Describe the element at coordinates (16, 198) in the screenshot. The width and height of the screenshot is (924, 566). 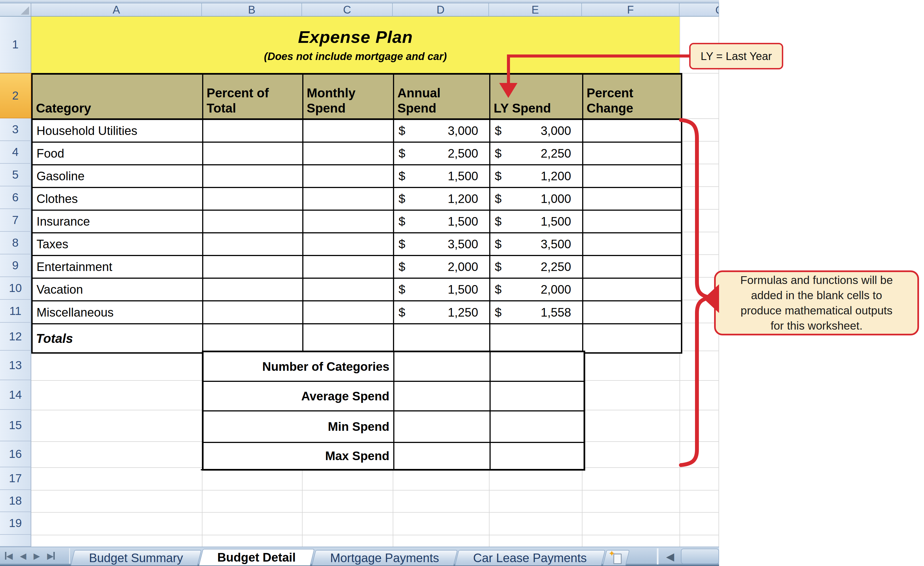
I see `row-header-6: 6` at that location.